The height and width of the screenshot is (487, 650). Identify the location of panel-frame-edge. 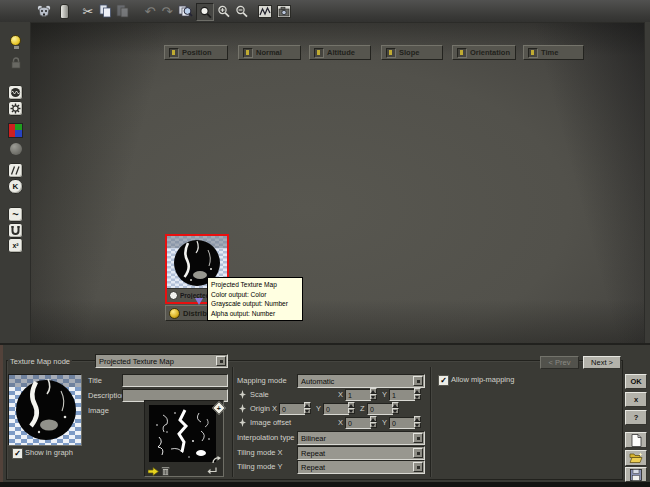
(2, 416).